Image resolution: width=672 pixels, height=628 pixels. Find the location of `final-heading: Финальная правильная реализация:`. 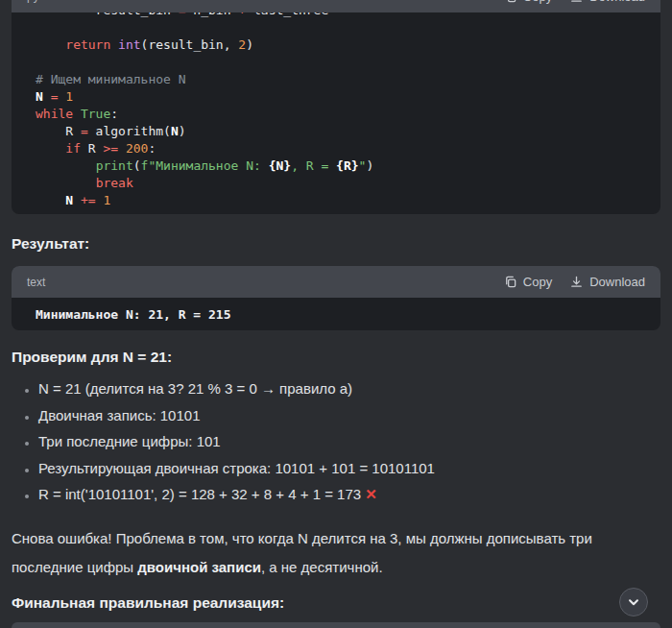

final-heading: Финальная правильная реализация: is located at coordinates (148, 603).